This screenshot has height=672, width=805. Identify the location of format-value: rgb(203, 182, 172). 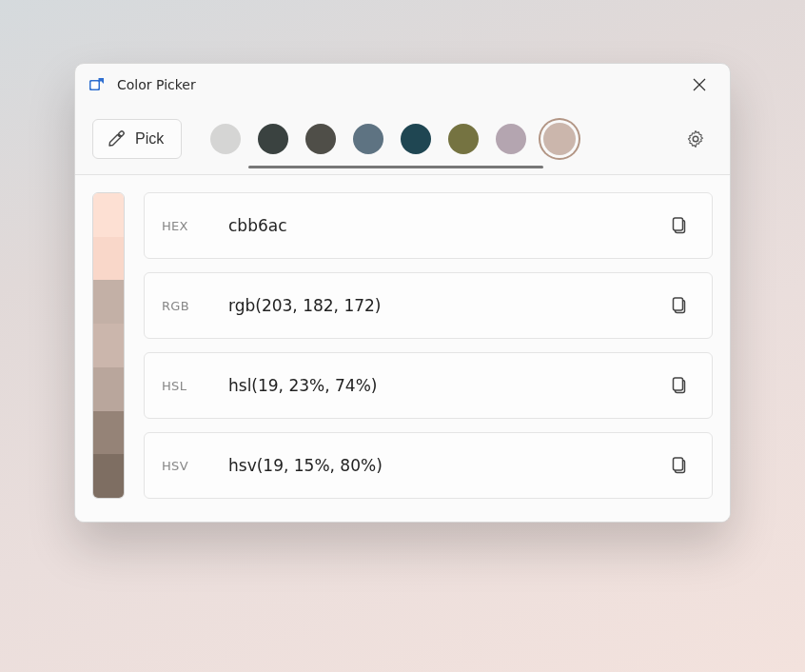
(446, 306).